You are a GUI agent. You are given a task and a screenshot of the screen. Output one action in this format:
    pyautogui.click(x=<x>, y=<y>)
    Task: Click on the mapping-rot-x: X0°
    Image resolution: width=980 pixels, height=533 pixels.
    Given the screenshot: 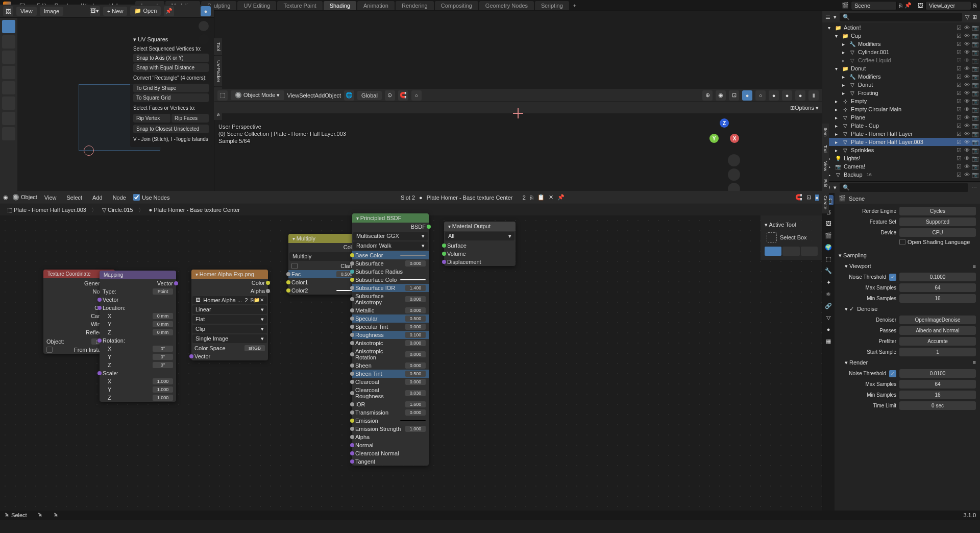 What is the action you would take?
    pyautogui.click(x=138, y=349)
    